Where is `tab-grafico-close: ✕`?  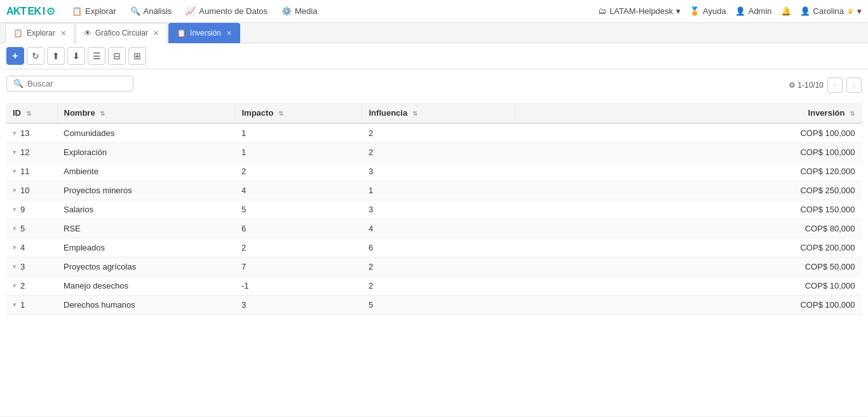 tab-grafico-close: ✕ is located at coordinates (156, 33).